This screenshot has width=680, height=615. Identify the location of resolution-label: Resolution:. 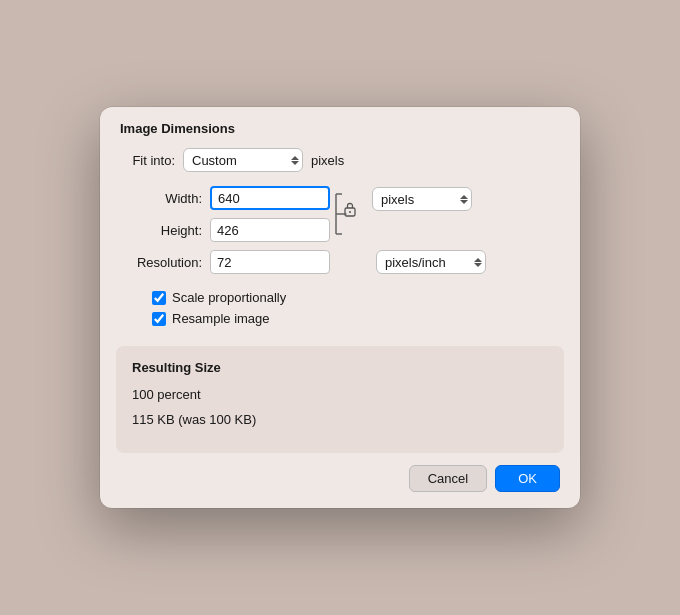
(166, 262).